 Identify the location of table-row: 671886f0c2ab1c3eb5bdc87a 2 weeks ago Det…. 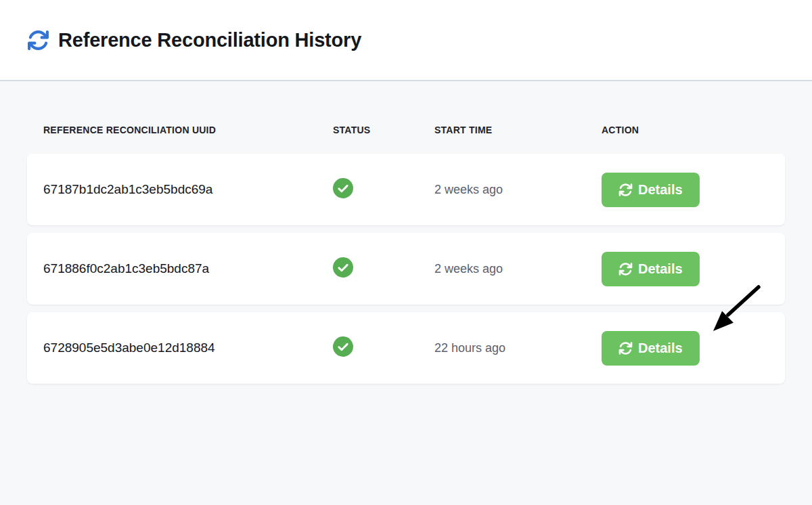
(406, 269).